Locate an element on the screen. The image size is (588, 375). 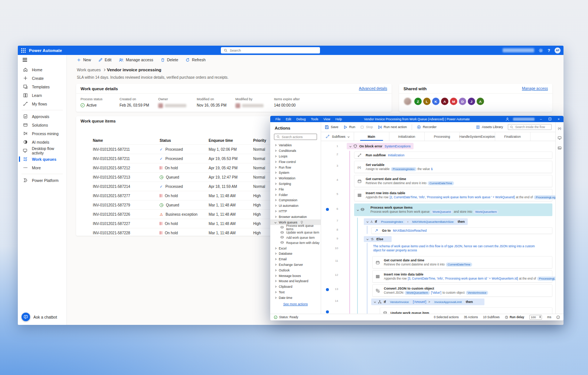
ask-chatbot-button: Ask a chatbot is located at coordinates (39, 317).